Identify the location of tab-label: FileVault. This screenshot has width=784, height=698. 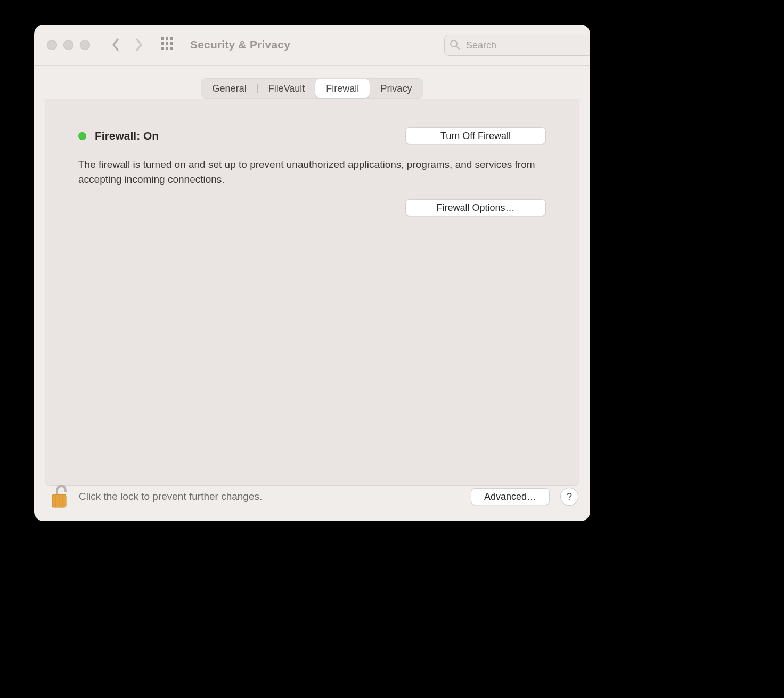
(287, 88).